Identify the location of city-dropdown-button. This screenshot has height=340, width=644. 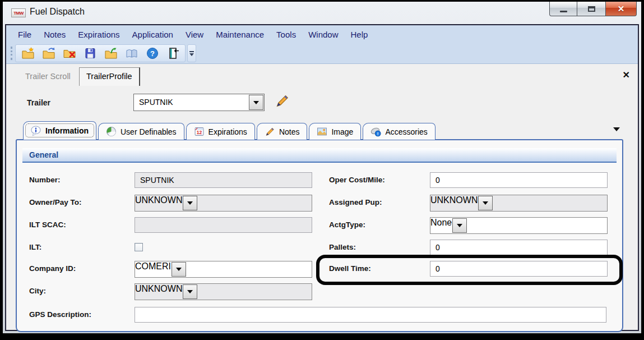
(190, 292).